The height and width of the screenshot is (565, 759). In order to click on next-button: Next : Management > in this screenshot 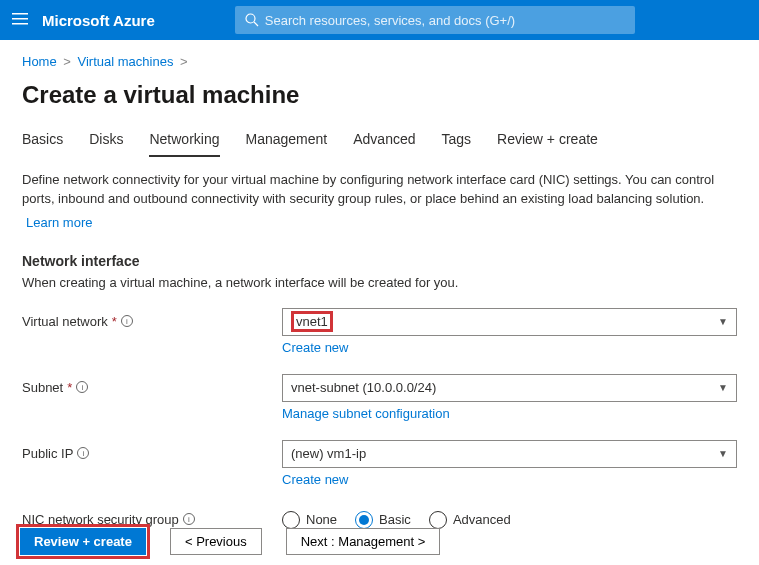, I will do `click(364, 542)`.